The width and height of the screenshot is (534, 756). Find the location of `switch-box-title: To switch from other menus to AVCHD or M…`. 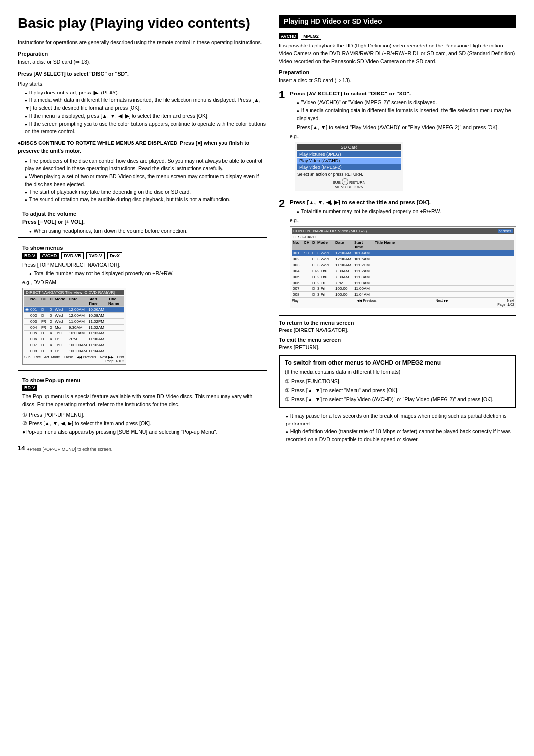

switch-box-title: To switch from other menus to AVCHD or M… is located at coordinates (398, 363).